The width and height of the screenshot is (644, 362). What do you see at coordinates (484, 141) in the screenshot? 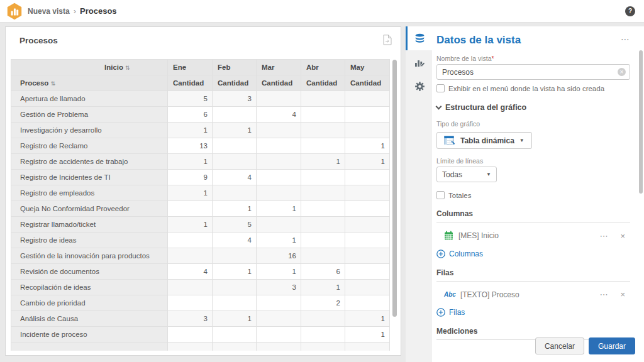
I see `chart-type-dropdown: Tabla dinámica ▼` at bounding box center [484, 141].